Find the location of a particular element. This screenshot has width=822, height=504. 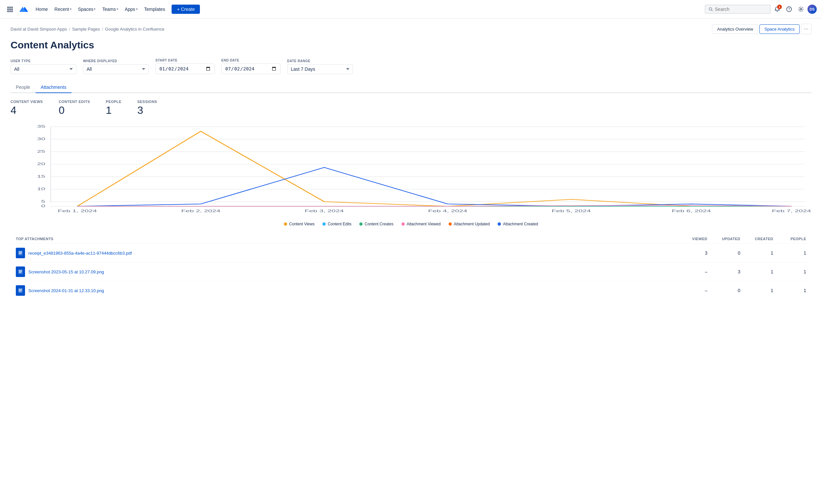

start-date-label: START DATE is located at coordinates (185, 61).